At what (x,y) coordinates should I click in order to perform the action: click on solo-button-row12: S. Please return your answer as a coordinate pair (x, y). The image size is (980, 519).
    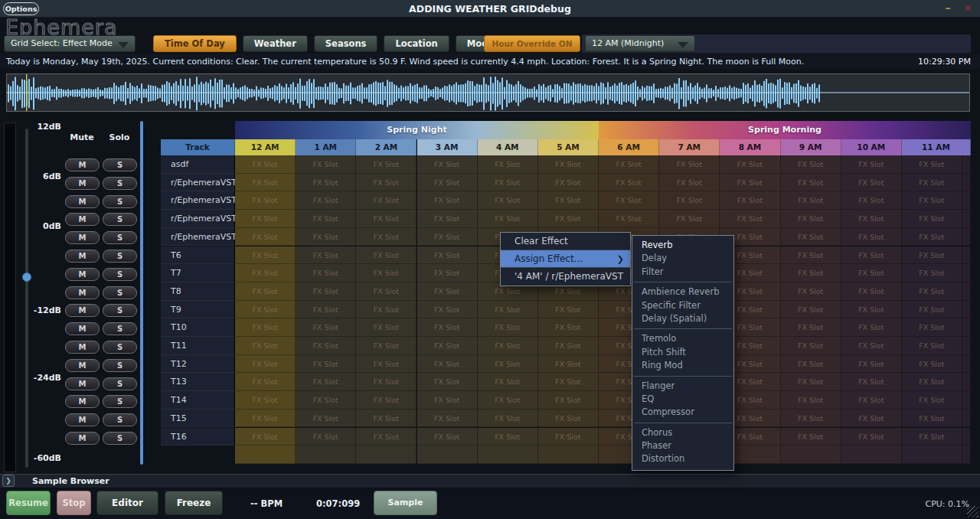
    Looking at the image, I should click on (119, 366).